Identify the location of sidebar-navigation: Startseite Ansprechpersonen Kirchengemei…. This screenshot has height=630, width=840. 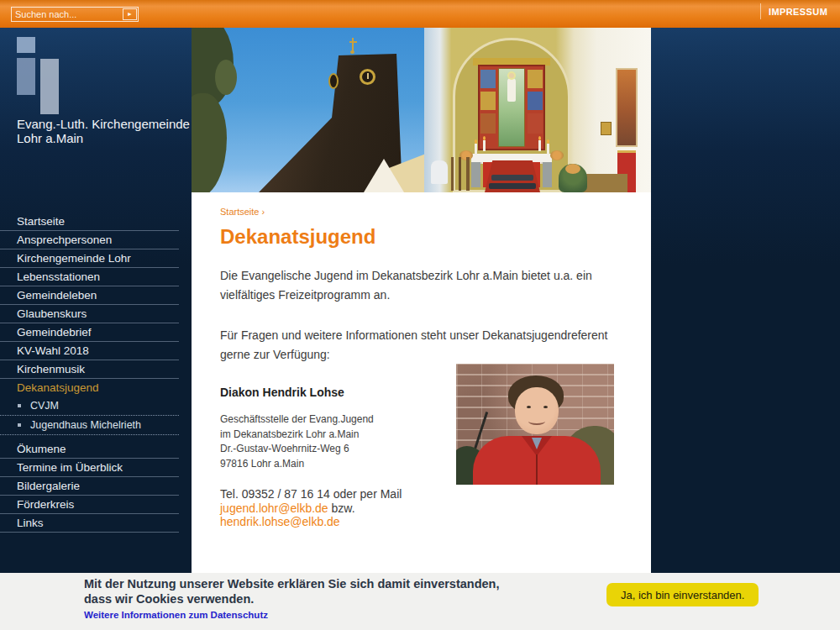
(96, 373).